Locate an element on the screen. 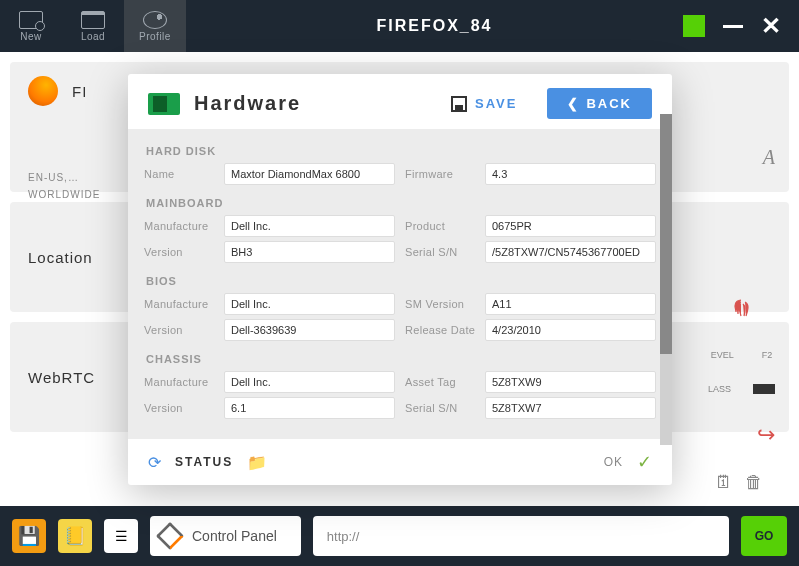  hd-firmware-input: 4.3 is located at coordinates (570, 174).